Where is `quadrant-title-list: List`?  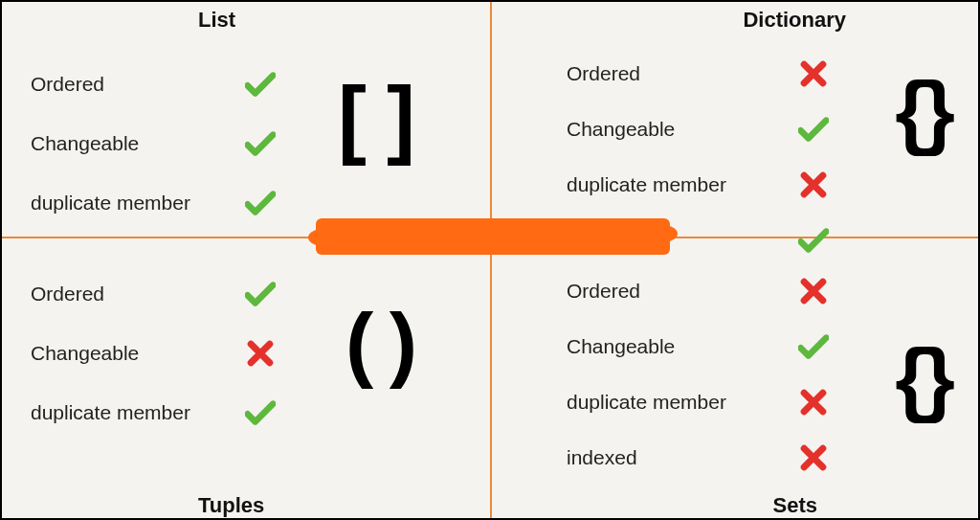 quadrant-title-list: List is located at coordinates (216, 20).